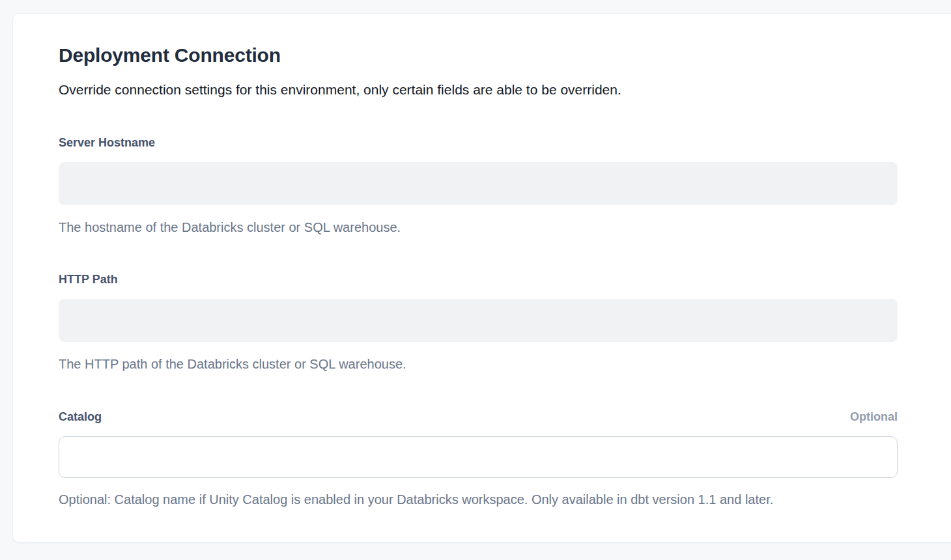 The width and height of the screenshot is (951, 560). Describe the element at coordinates (478, 499) in the screenshot. I see `catalog-helper: Optional: Catalog name if Unity Catalog …` at that location.